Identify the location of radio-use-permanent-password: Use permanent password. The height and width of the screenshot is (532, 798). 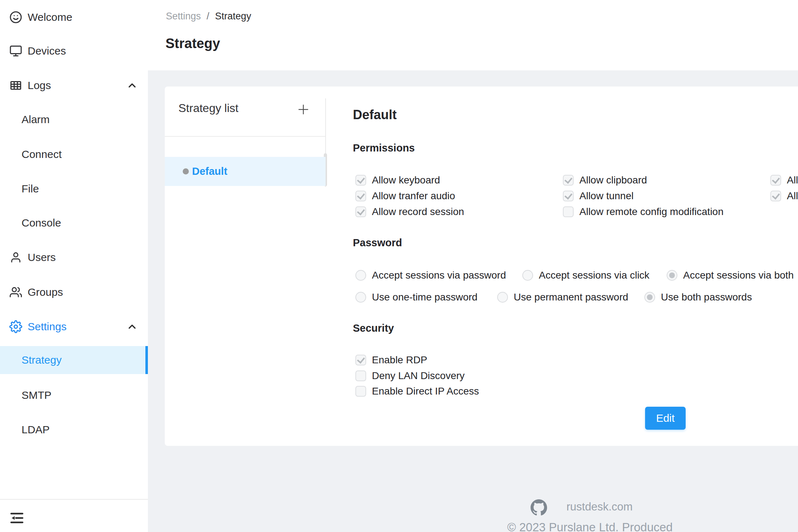
(563, 297).